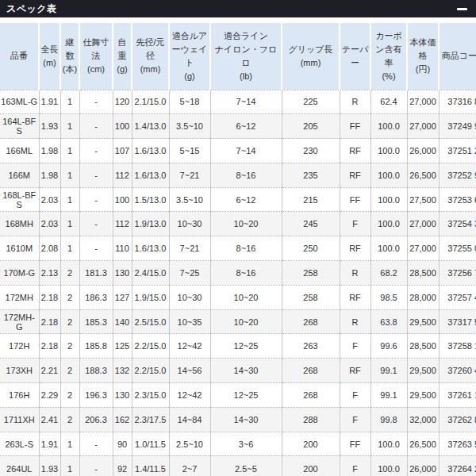 The image size is (476, 476). What do you see at coordinates (457, 151) in the screenshot?
I see `spec-cell: 37251 2` at bounding box center [457, 151].